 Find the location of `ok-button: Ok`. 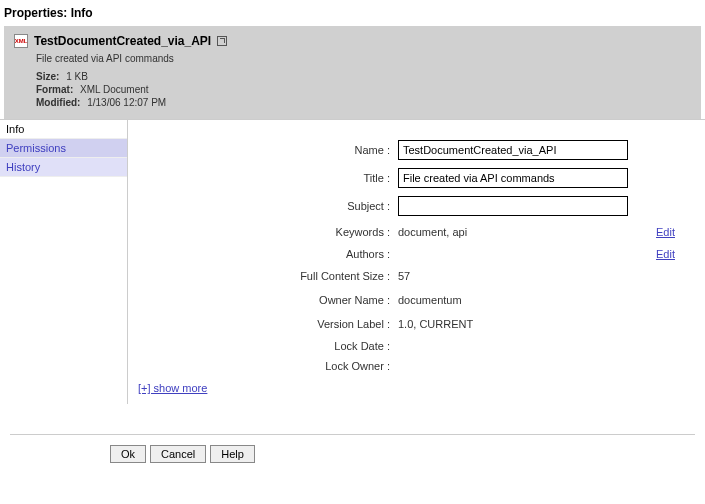

ok-button: Ok is located at coordinates (128, 454).